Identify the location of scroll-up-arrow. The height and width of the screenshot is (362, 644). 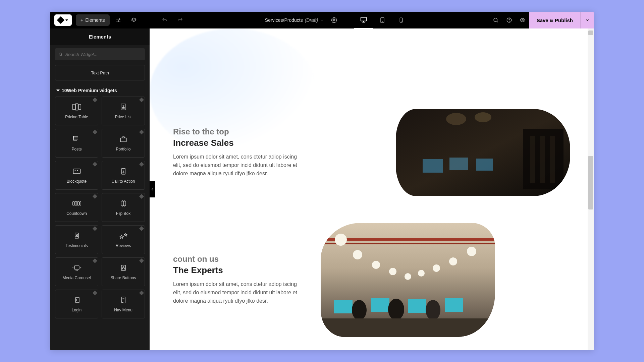
(591, 33).